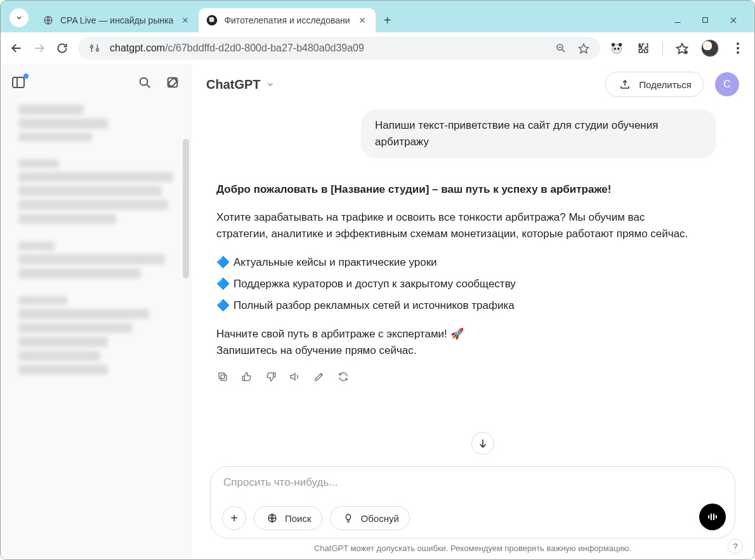 Image resolution: width=755 pixels, height=560 pixels. I want to click on address-bar: chatgpt.com/c/67bddffd-d2d0-800d-ba27-b4…, so click(339, 48).